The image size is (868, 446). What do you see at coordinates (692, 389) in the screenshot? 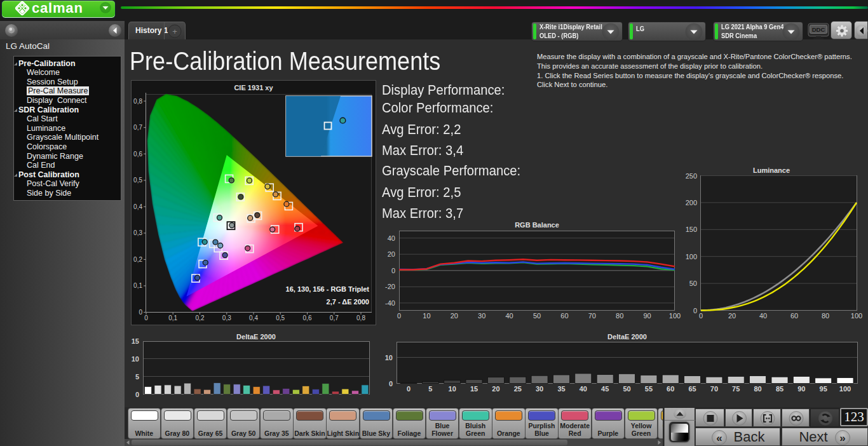
I see `svg-text: 65` at bounding box center [692, 389].